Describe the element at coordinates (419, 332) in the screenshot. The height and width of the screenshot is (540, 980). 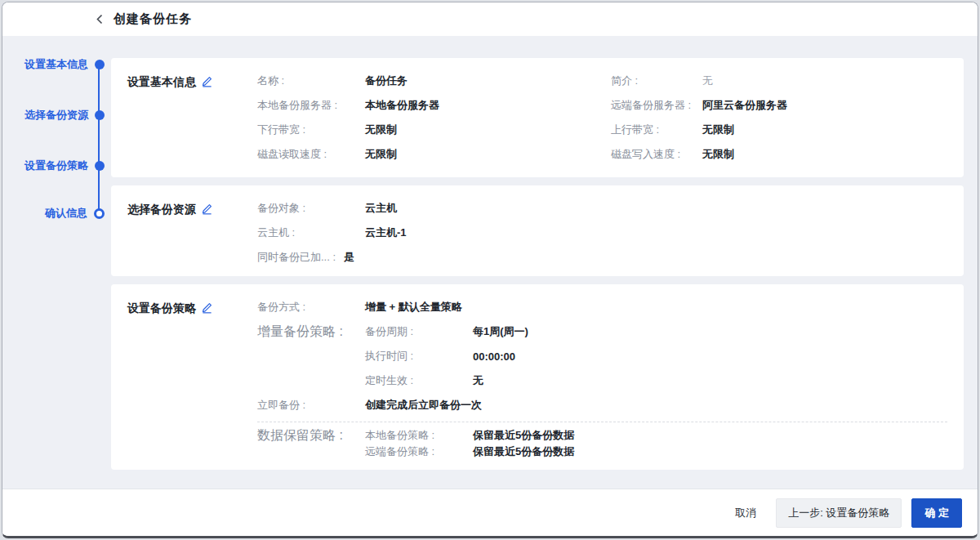
I see `field-label: 备份周期 :` at that location.